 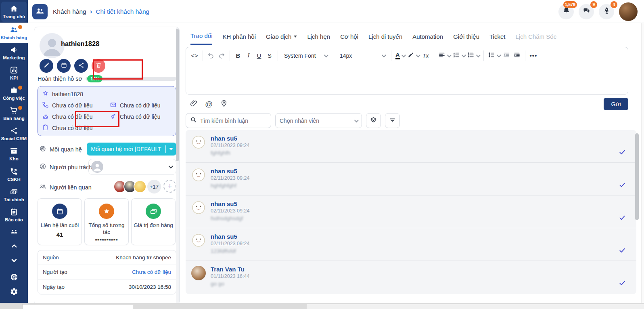 What do you see at coordinates (137, 187) in the screenshot?
I see `related-avatar-group: +17` at bounding box center [137, 187].